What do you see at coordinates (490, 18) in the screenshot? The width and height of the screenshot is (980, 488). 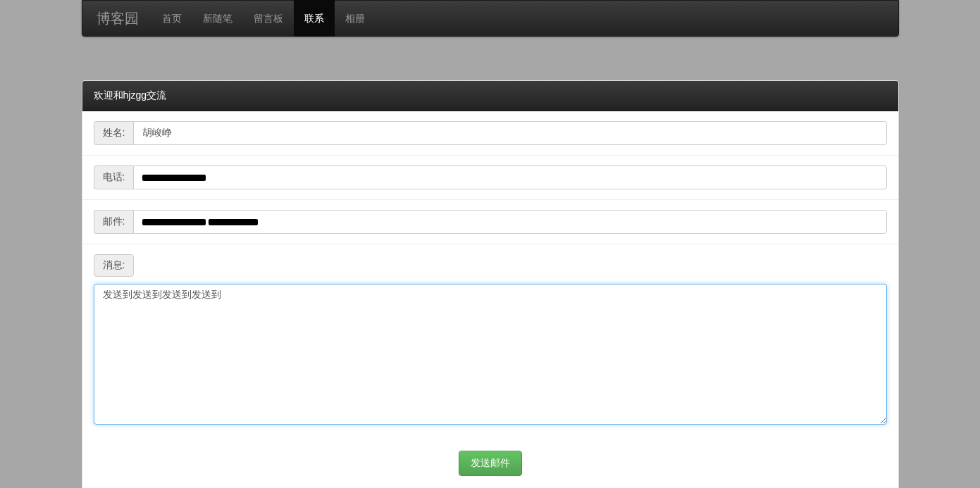 I see `top-navbar: 博客园 首页 新随笔 留言板 联系 相册` at bounding box center [490, 18].